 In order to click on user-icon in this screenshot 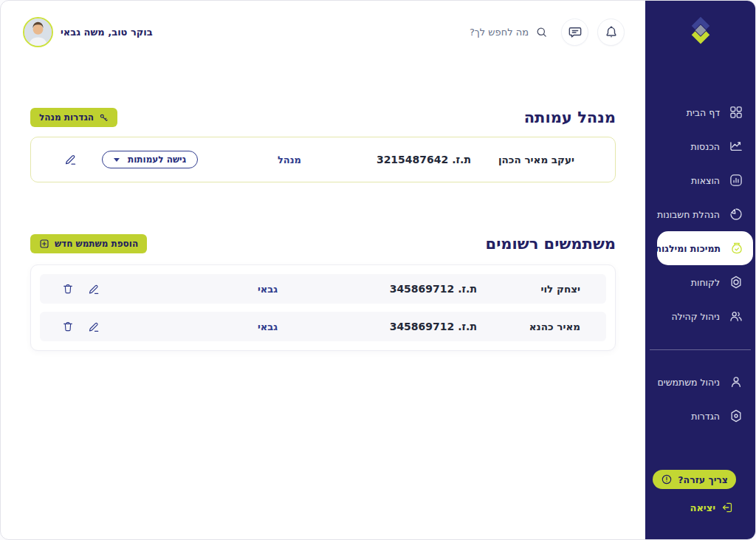, I will do `click(736, 382)`.